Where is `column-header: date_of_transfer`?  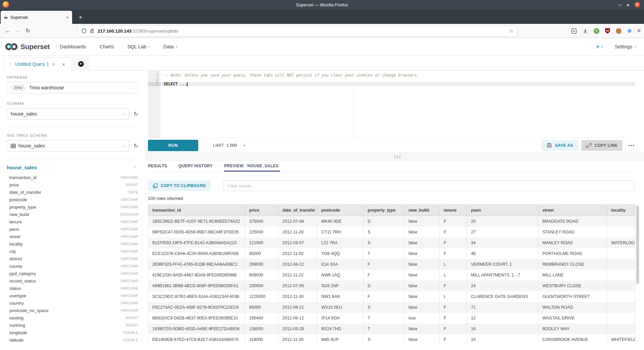 column-header: date_of_transfer is located at coordinates (298, 210).